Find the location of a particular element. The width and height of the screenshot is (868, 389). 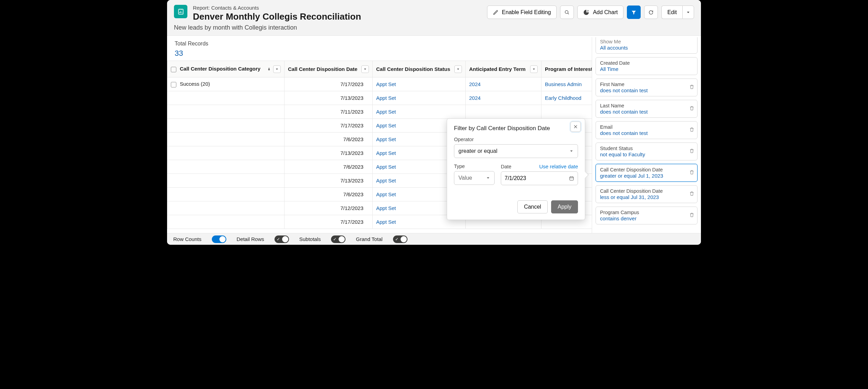

filter-card: Call Center Disposition Dateless or equa… is located at coordinates (647, 194).